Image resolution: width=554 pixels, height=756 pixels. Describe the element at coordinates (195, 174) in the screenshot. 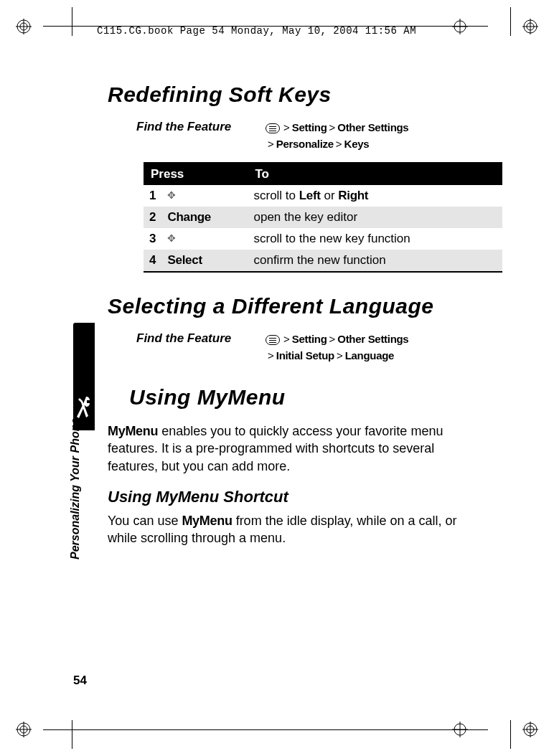

I see `table-head-press: Press` at that location.